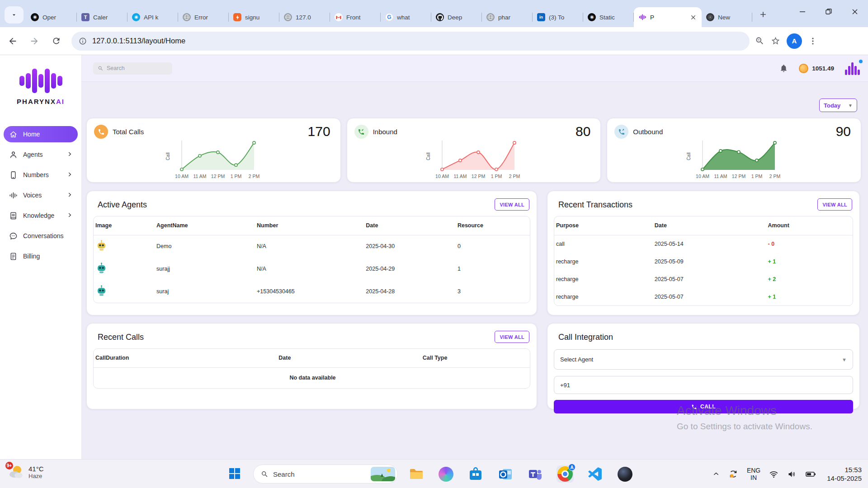 The width and height of the screenshot is (868, 488). What do you see at coordinates (235, 474) in the screenshot?
I see `start-button` at bounding box center [235, 474].